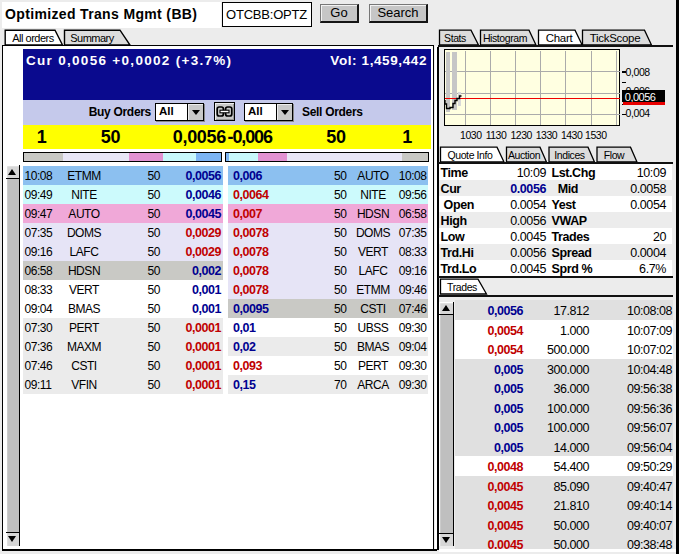  What do you see at coordinates (455, 38) in the screenshot?
I see `svg-text: Stats` at bounding box center [455, 38].